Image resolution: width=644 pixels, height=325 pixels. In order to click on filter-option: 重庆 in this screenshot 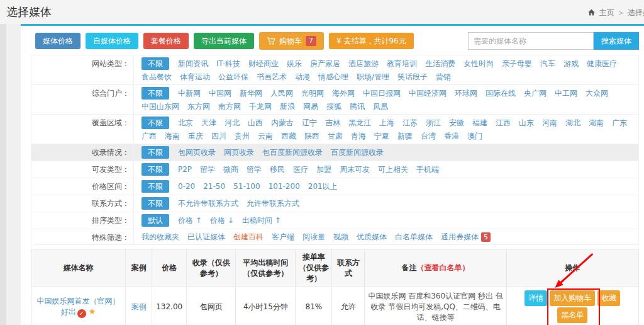, I will do `click(196, 136)`.